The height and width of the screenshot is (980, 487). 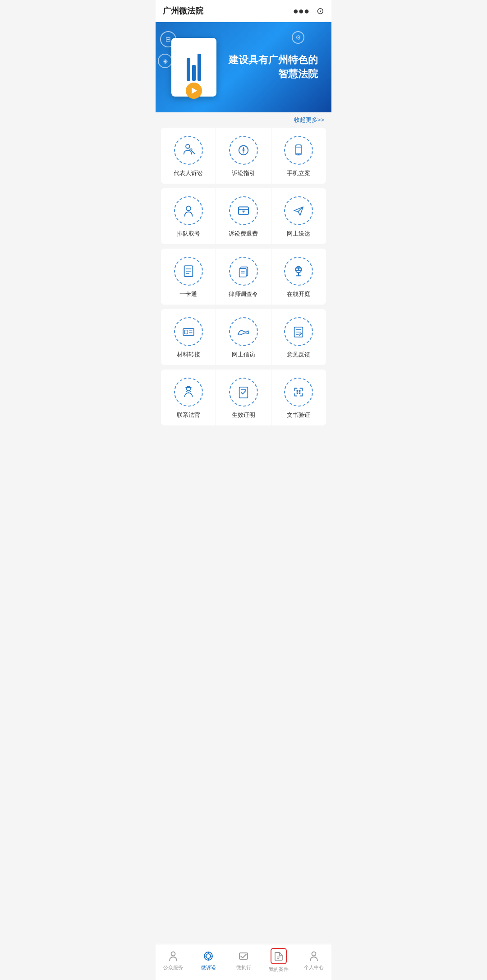 What do you see at coordinates (244, 355) in the screenshot?
I see `service-label: 网上信访` at bounding box center [244, 355].